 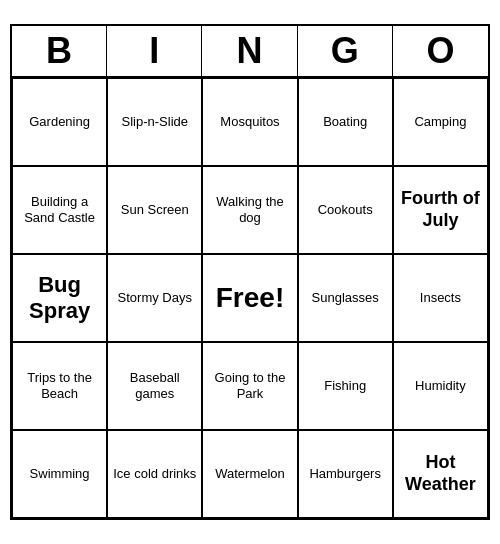 What do you see at coordinates (154, 386) in the screenshot?
I see `bingo-cell-16: Baseball games` at bounding box center [154, 386].